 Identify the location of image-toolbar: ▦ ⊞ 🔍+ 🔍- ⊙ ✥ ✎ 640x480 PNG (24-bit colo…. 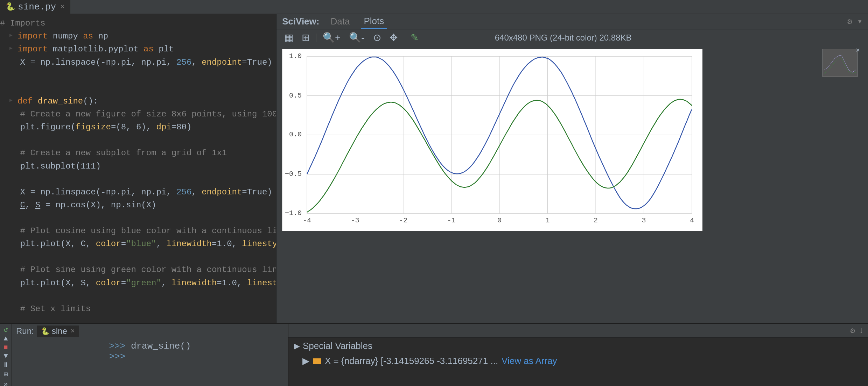
(572, 38).